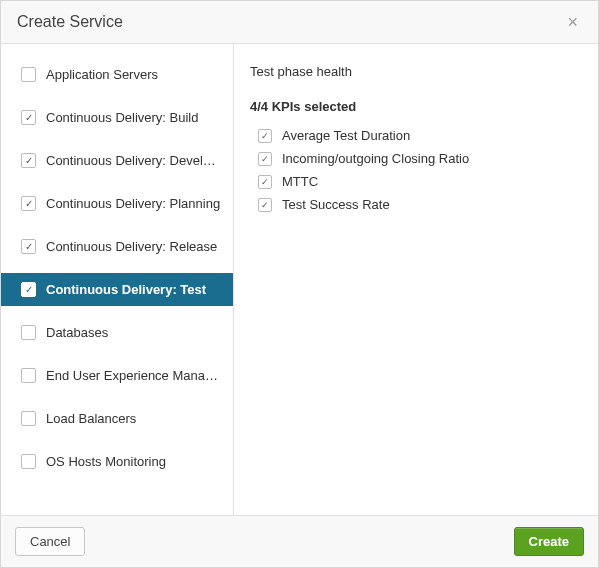  Describe the element at coordinates (117, 418) in the screenshot. I see `service-item: Load Balancers` at that location.